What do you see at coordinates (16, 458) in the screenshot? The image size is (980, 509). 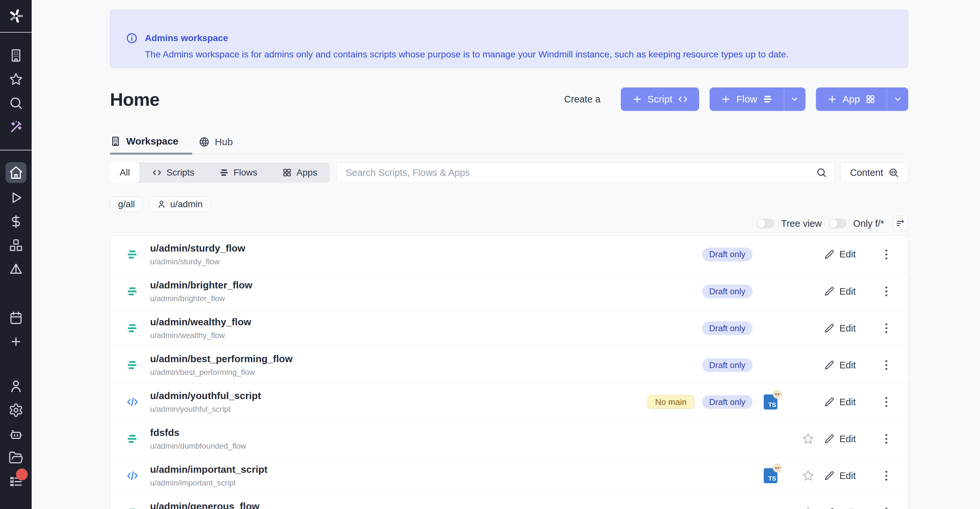 I see `folder-open-icon` at bounding box center [16, 458].